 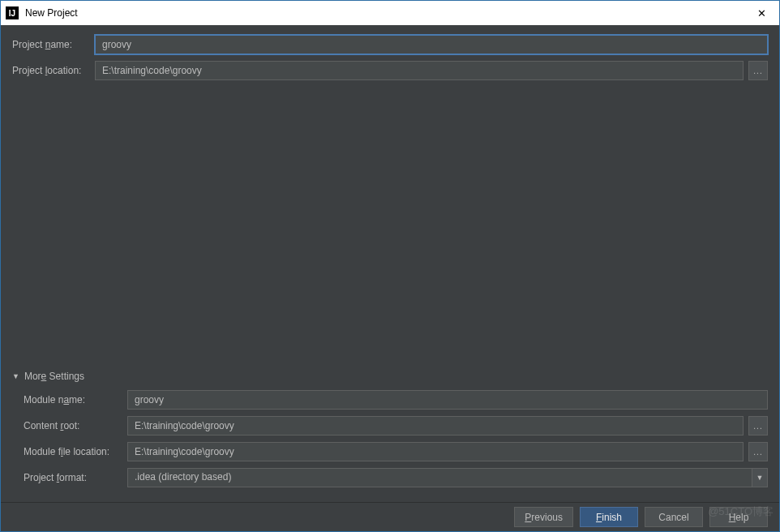 I want to click on content-root-label: Content root:, so click(x=67, y=426).